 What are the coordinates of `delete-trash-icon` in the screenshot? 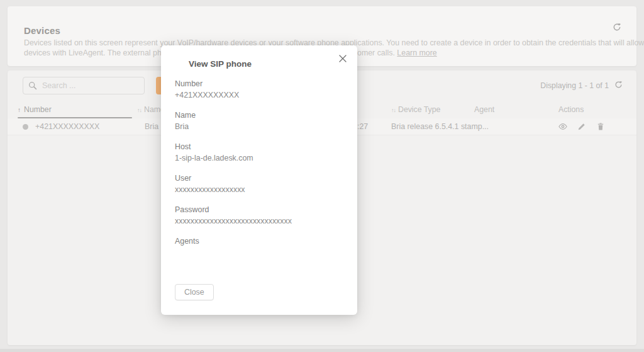 It's located at (601, 127).